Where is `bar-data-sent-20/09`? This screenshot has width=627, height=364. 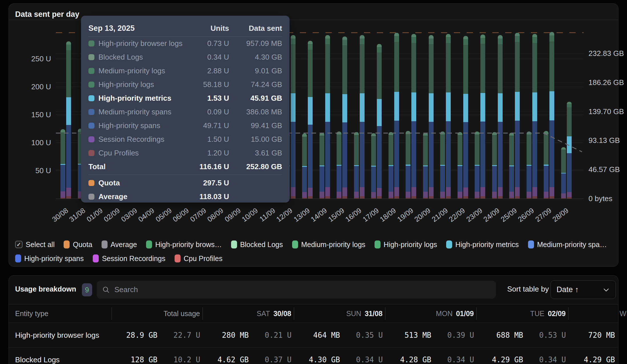
bar-data-sent-20/09 is located at coordinates (431, 117).